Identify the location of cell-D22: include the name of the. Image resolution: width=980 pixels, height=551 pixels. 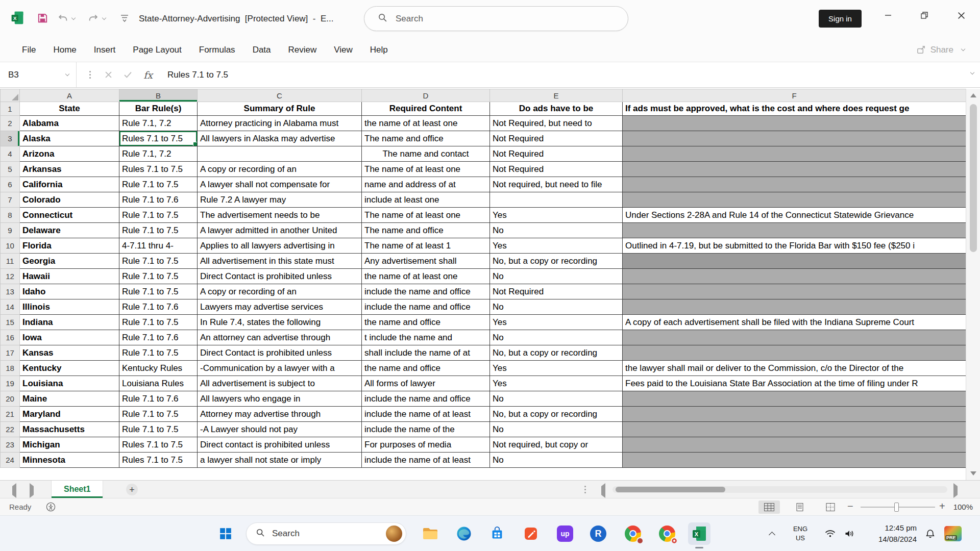
(426, 430).